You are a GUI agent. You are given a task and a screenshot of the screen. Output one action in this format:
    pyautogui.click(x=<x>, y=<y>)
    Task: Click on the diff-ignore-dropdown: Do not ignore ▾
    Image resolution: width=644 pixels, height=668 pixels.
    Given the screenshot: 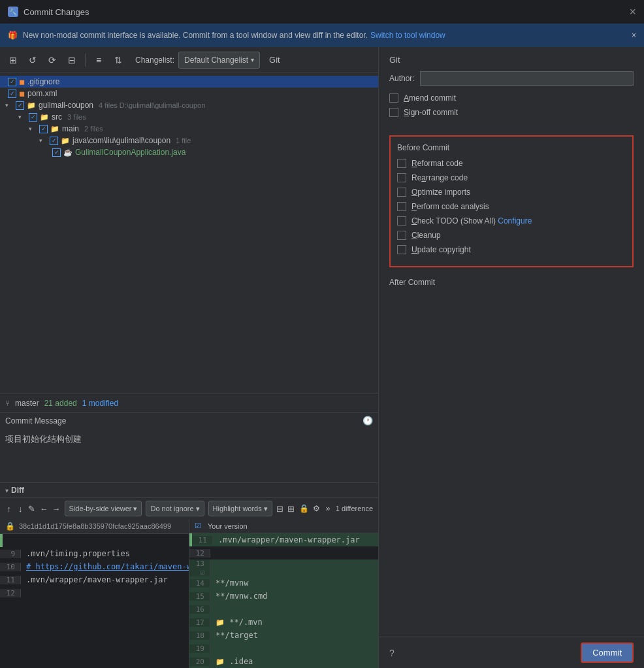 What is the action you would take?
    pyautogui.click(x=175, y=509)
    